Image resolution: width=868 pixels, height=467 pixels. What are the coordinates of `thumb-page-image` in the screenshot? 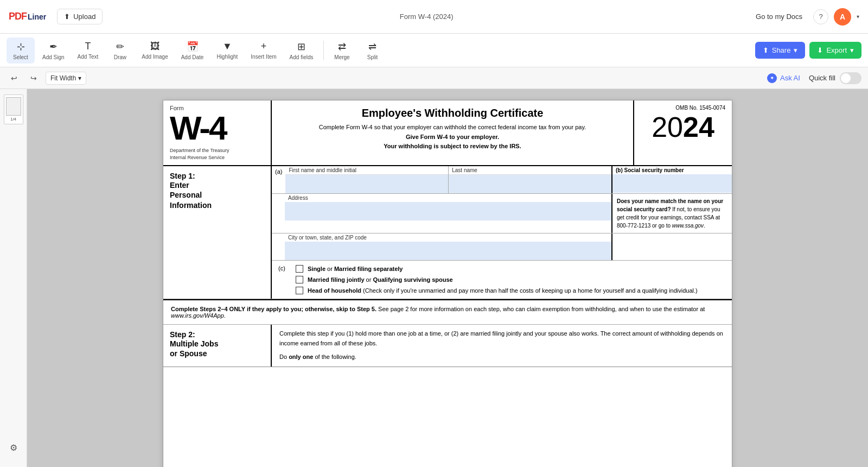 It's located at (14, 106).